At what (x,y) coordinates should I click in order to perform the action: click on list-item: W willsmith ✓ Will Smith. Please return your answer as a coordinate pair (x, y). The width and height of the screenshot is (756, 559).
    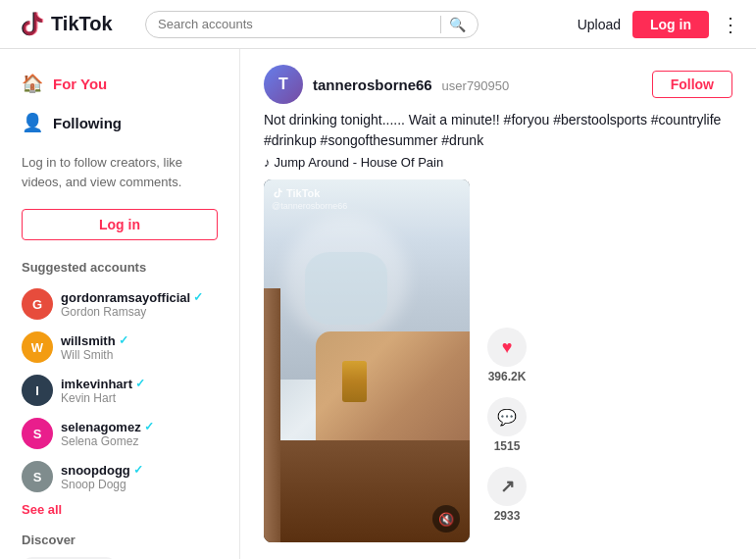
    Looking at the image, I should click on (120, 347).